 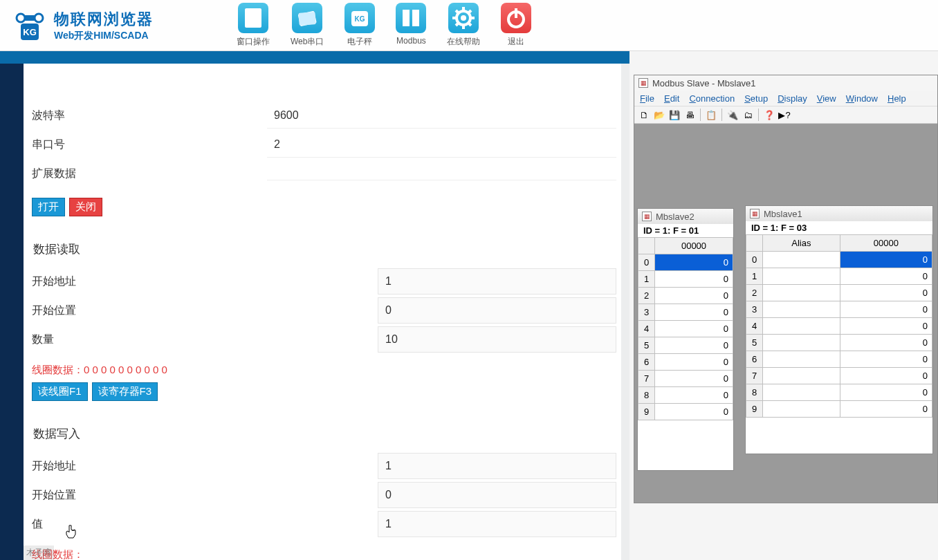 What do you see at coordinates (756, 98) in the screenshot?
I see `menu-setup: Setup` at bounding box center [756, 98].